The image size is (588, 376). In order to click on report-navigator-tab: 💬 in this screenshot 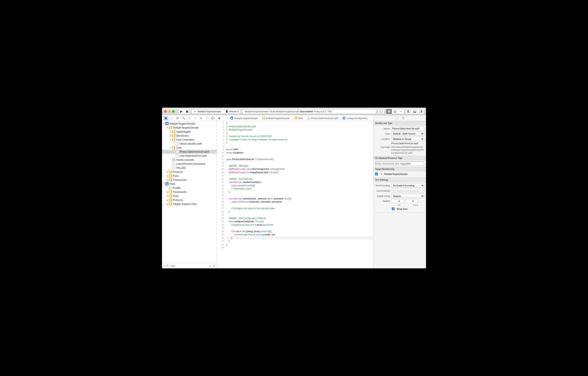, I will do `click(213, 118)`.